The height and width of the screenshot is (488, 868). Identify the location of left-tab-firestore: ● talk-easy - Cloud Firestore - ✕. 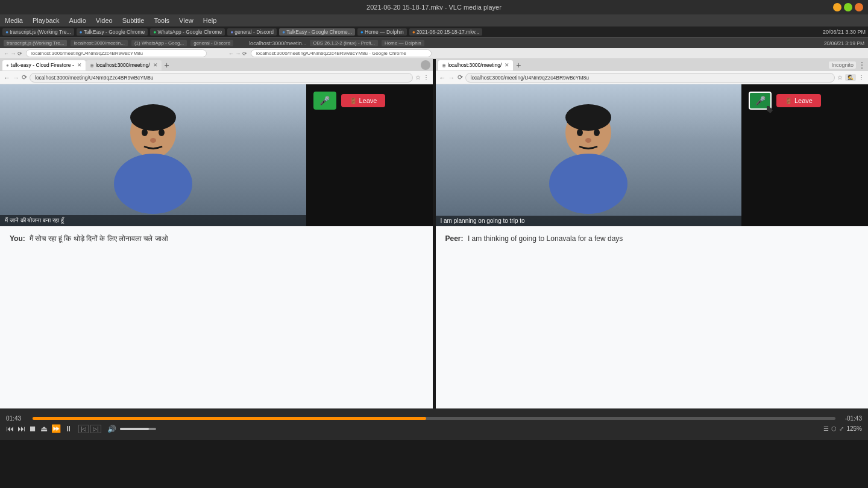
(44, 65).